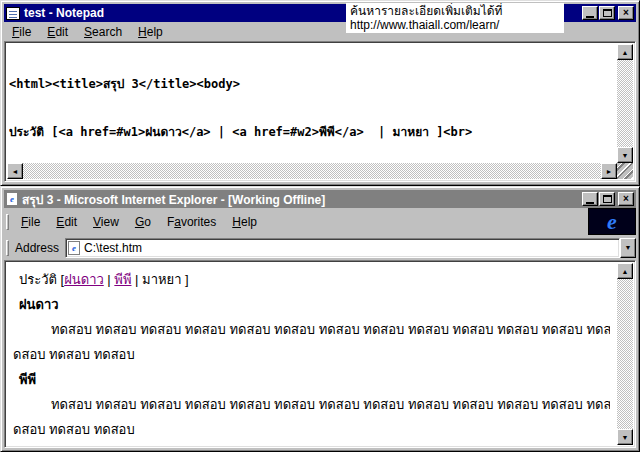 This screenshot has width=640, height=452. I want to click on menu-label: o, so click(148, 222).